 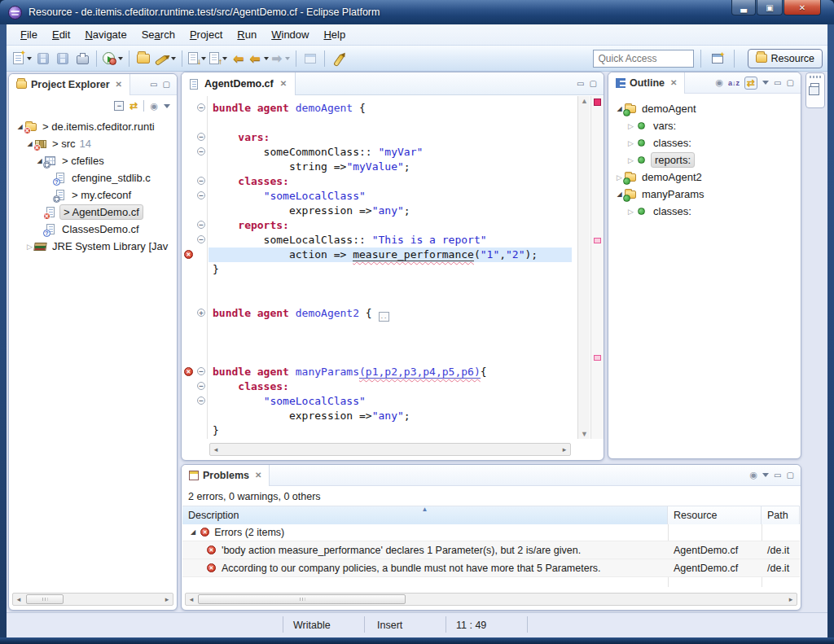 What do you see at coordinates (751, 83) in the screenshot?
I see `outline-link-with-editor-icon: ⇄` at bounding box center [751, 83].